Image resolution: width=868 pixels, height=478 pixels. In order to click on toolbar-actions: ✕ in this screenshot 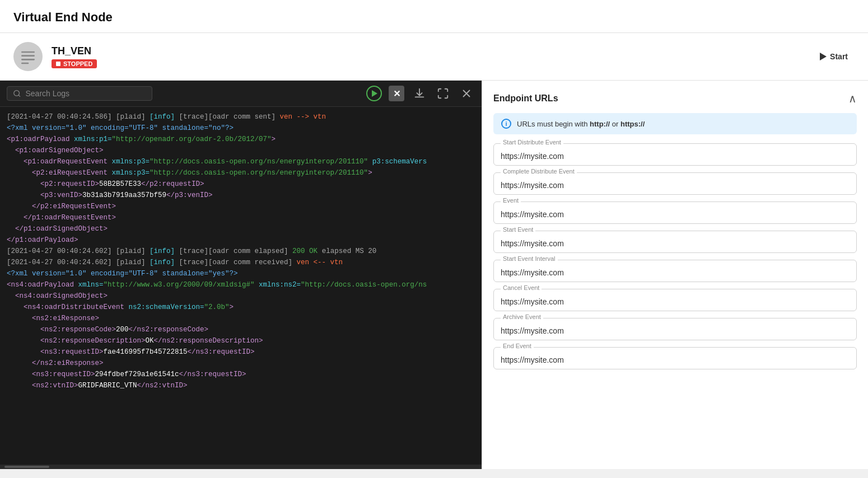, I will do `click(421, 93)`.